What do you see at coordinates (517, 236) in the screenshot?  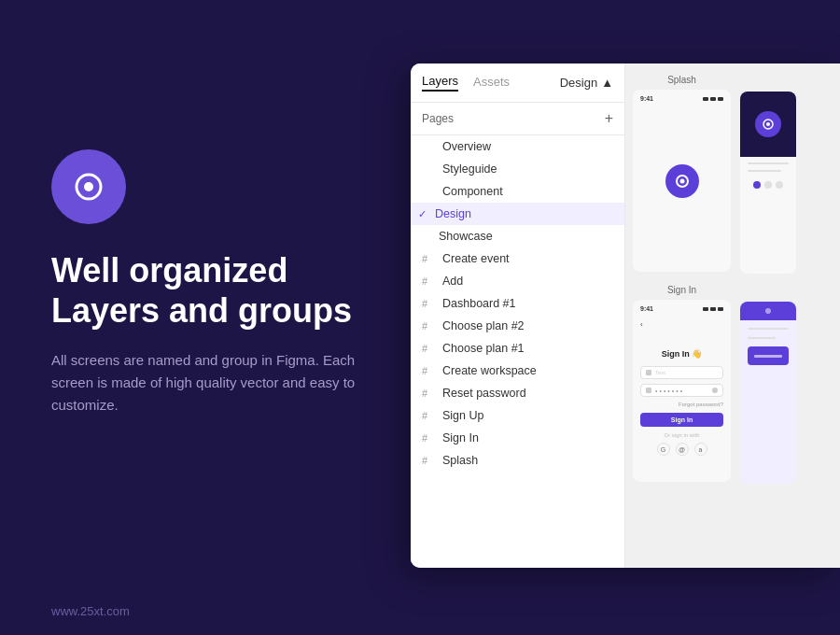 I see `list-item: Showcase` at bounding box center [517, 236].